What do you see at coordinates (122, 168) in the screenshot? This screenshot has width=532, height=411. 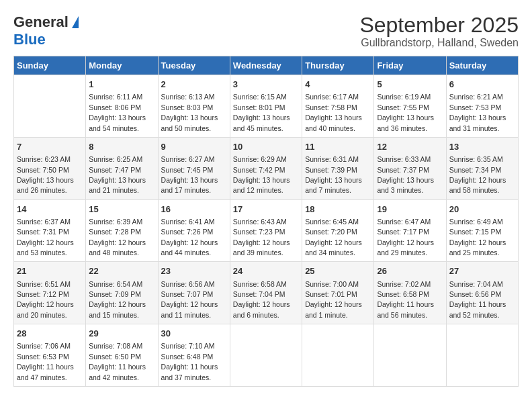 I see `calendar-cell: 8Sunrise: 6:25 AM Sunset: 7:47 PM Daylig…` at bounding box center [122, 168].